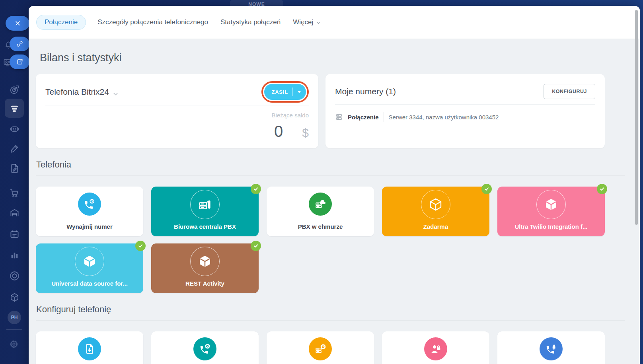  I want to click on tile-label: PBX w chmurze, so click(320, 227).